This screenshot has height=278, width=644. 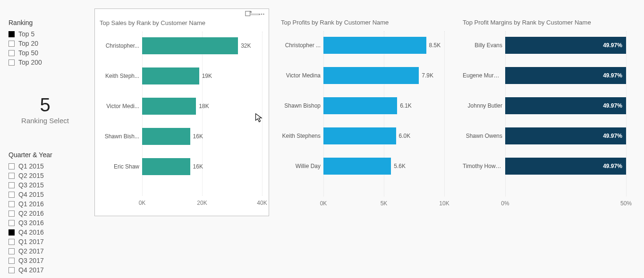 What do you see at coordinates (49, 62) in the screenshot?
I see `ranking-option: Top 200` at bounding box center [49, 62].